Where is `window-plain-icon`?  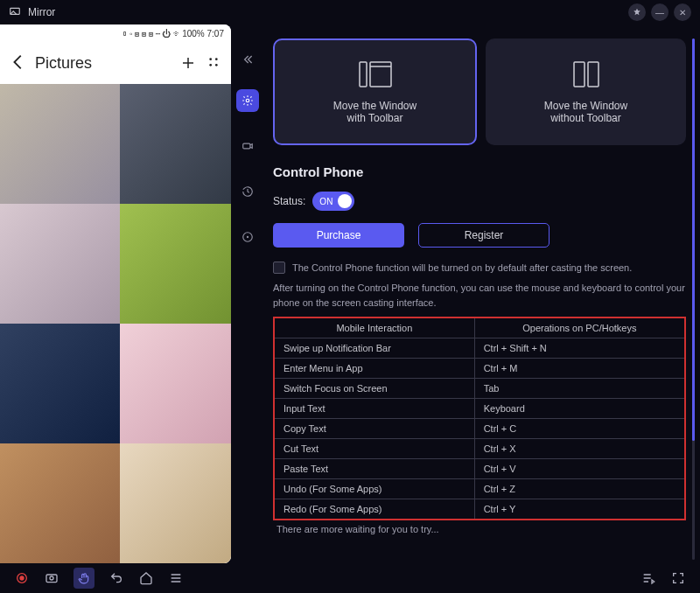
window-plain-icon is located at coordinates (586, 75).